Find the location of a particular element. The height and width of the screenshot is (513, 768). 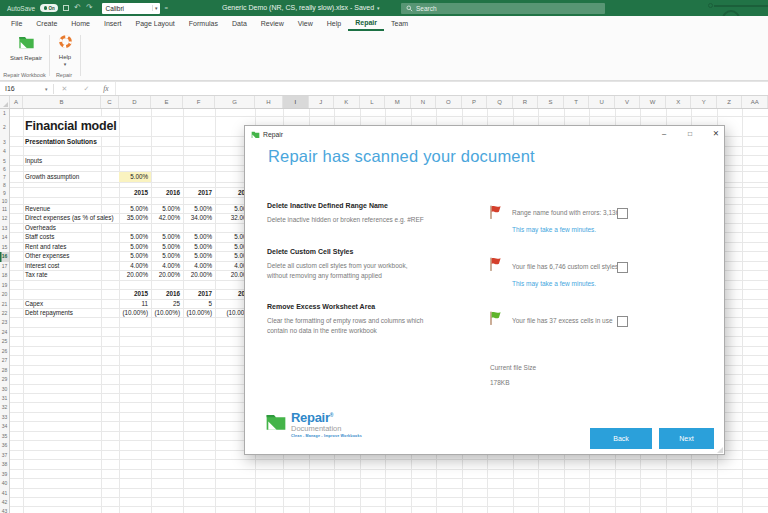

cell-F18: 20.00% is located at coordinates (199, 275).